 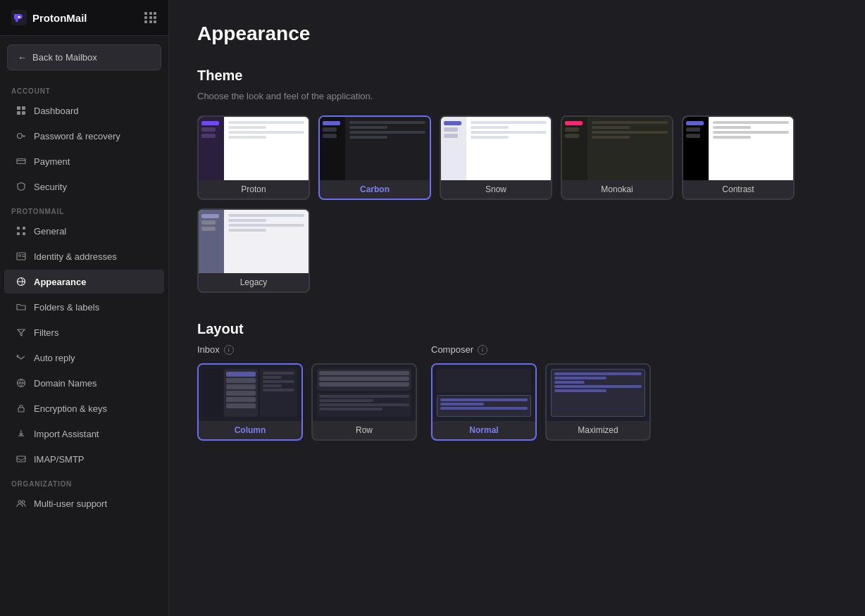 I want to click on account-section-label: ACCOUNT, so click(x=85, y=89).